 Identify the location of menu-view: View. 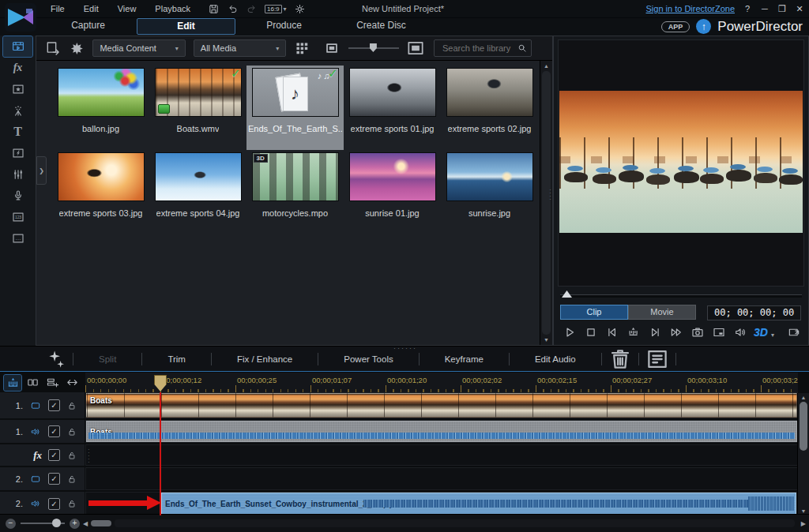
(127, 9).